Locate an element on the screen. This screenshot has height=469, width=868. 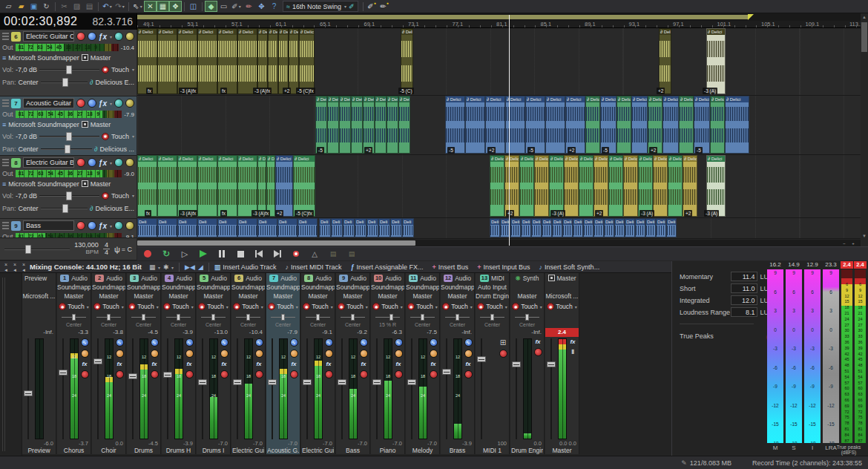
mute-button is located at coordinates (92, 36).